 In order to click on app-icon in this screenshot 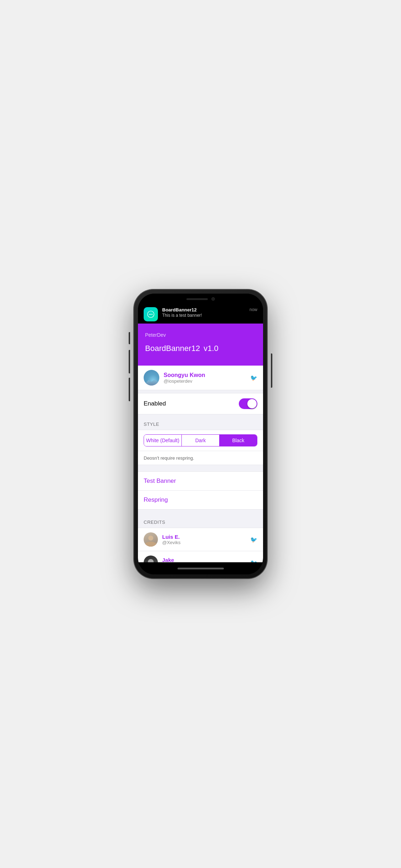, I will do `click(151, 314)`.